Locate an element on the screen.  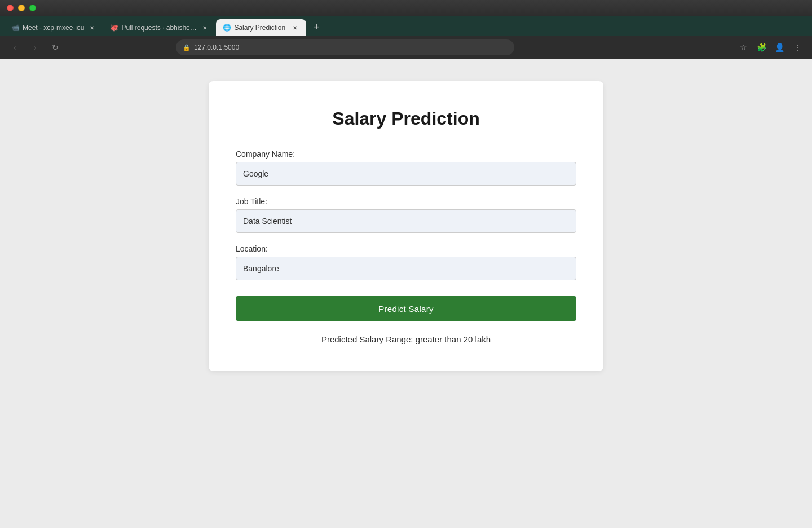
predict-salary-button: Predict Salary is located at coordinates (406, 309).